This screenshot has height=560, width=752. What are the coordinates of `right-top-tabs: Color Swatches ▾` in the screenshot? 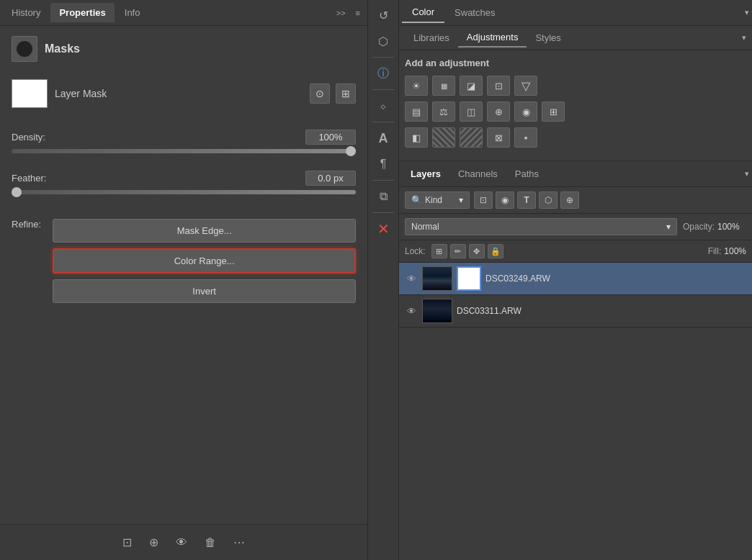 It's located at (576, 13).